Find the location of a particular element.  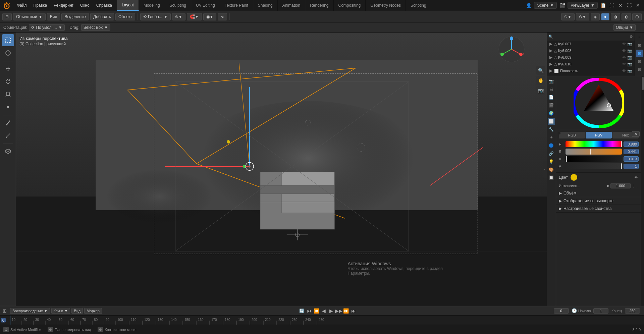

tool-move is located at coordinates (8, 69).